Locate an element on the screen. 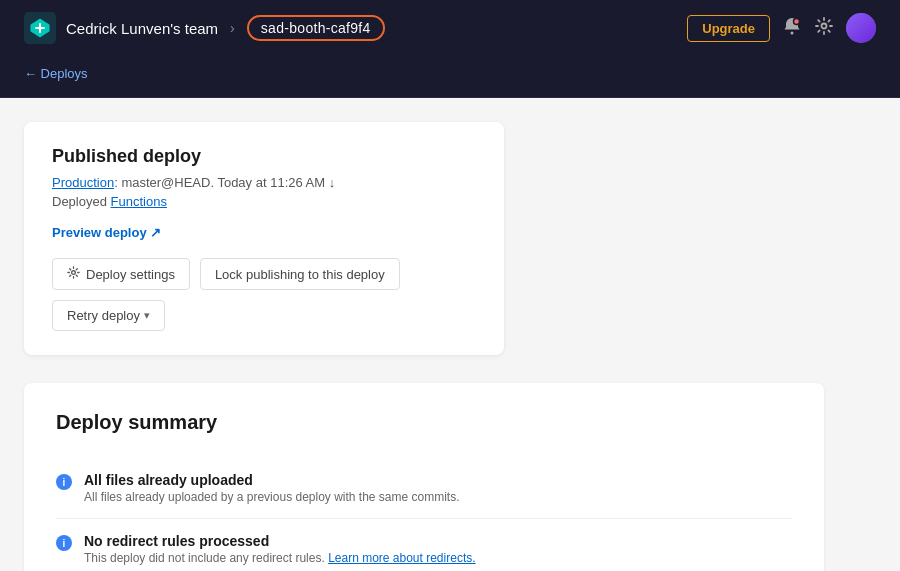  summary-item-redirects-content: No redirect rules processed This deploy … is located at coordinates (438, 549).